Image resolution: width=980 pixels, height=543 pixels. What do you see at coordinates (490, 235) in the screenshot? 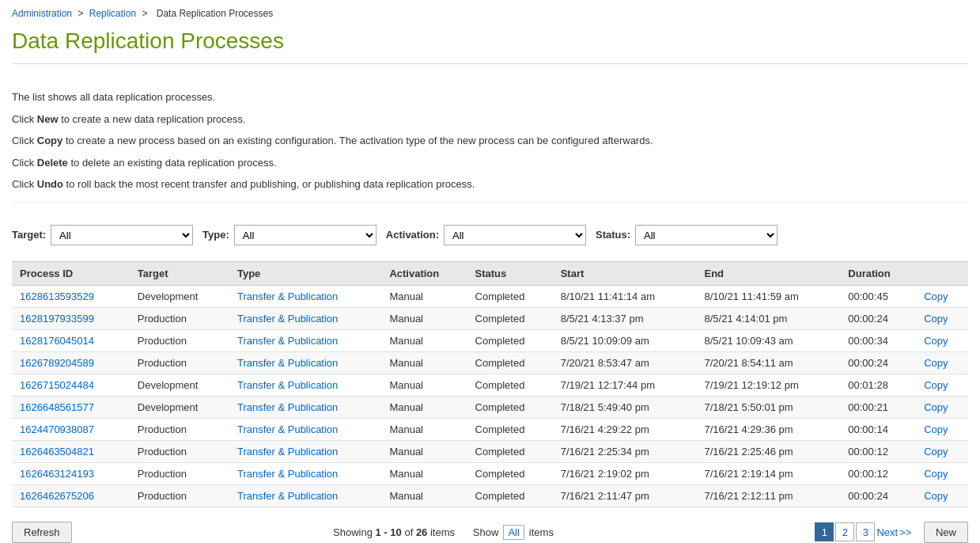
I see `filter-bar: Target: All Development Production Type:…` at bounding box center [490, 235].